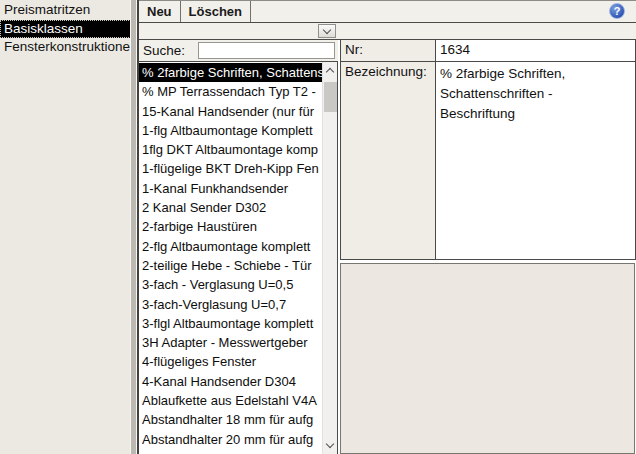 The image size is (636, 454). Describe the element at coordinates (536, 160) in the screenshot. I see `bezeichnung-value-field: % 2farbige Schriften, Schattenschriften …` at that location.